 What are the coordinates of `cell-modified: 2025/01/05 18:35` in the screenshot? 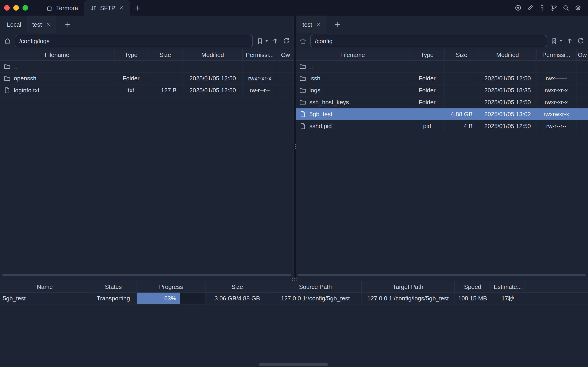 It's located at (508, 90).